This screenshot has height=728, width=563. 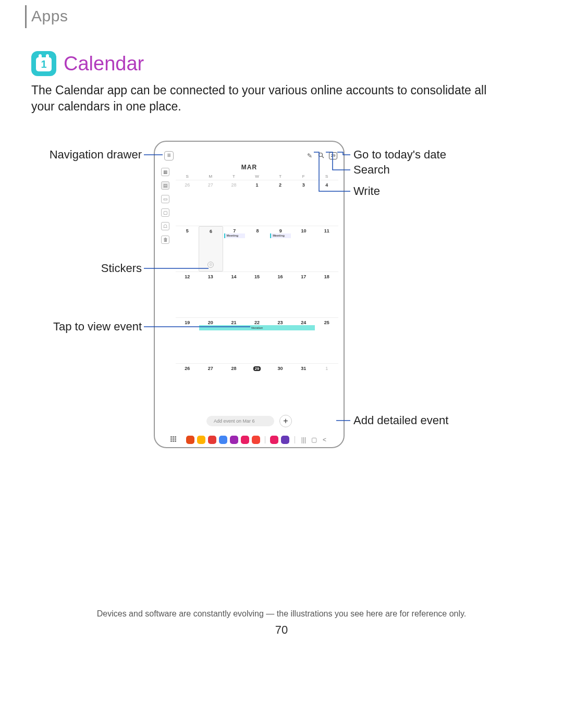 What do you see at coordinates (326, 341) in the screenshot?
I see `calendar-day: 25` at bounding box center [326, 341].